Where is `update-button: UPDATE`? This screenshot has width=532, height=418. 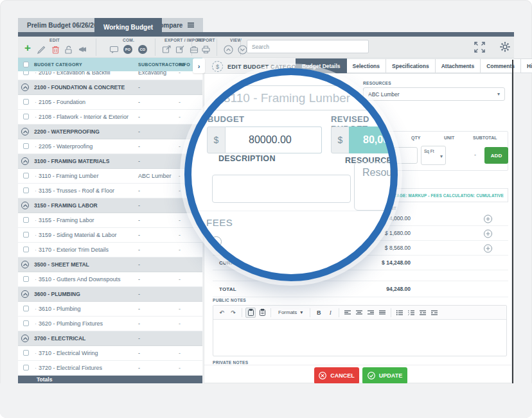
update-button: UPDATE is located at coordinates (385, 376).